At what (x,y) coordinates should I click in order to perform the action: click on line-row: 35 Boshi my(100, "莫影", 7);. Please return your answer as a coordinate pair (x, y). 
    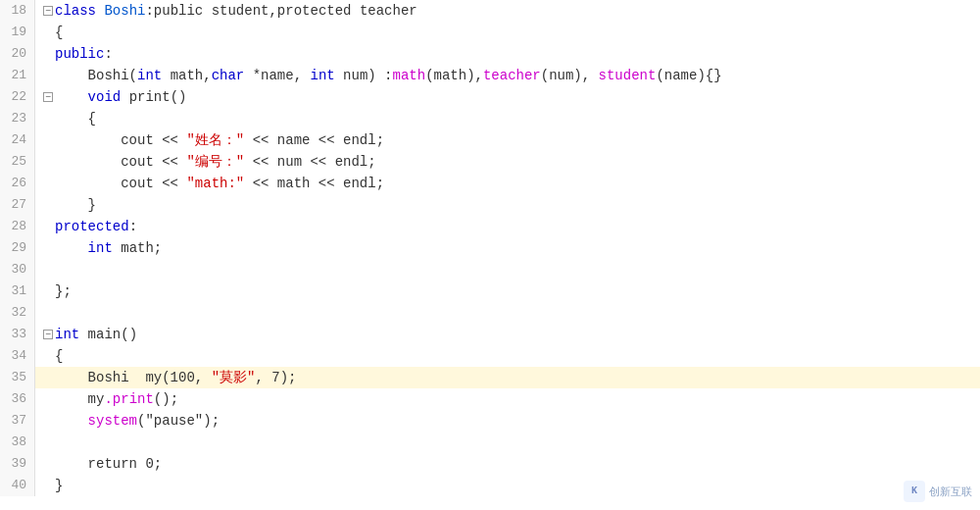
    Looking at the image, I should click on (490, 378).